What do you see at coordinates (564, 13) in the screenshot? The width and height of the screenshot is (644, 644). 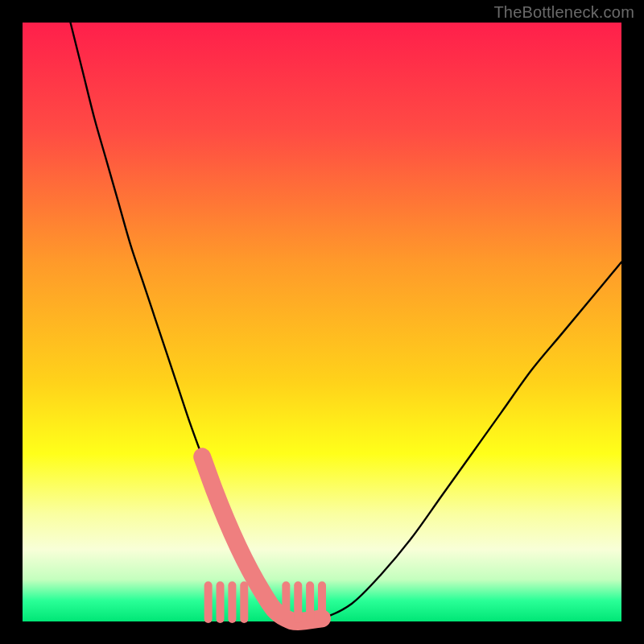 I see `watermark-label: TheBottleneck.com` at bounding box center [564, 13].